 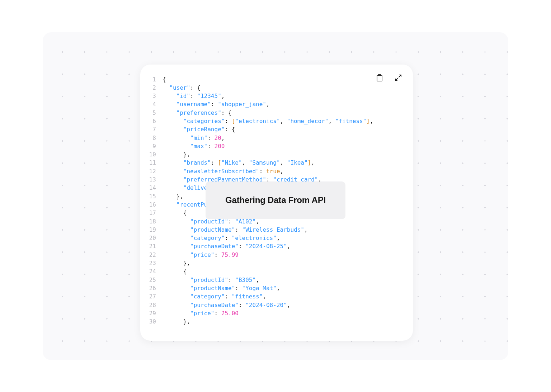 What do you see at coordinates (282, 121) in the screenshot?
I see `line-content: "categories": ["electronics", "home_deco…` at bounding box center [282, 121].